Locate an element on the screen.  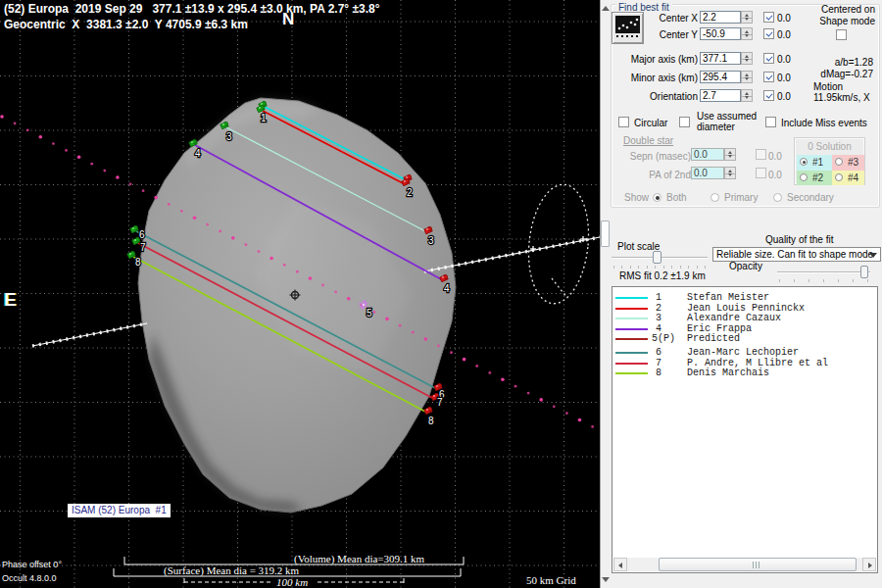
vertical-scrollbar-thumb is located at coordinates (606, 233).